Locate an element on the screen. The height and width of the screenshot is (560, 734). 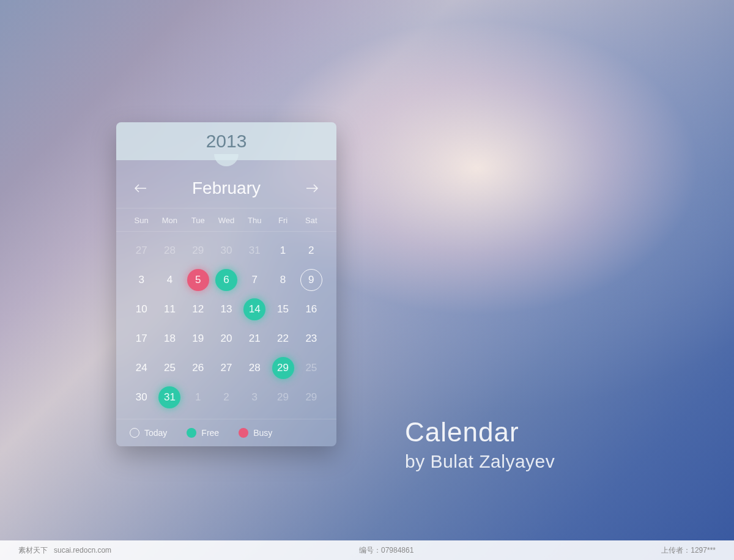
prev-month-button is located at coordinates (141, 188).